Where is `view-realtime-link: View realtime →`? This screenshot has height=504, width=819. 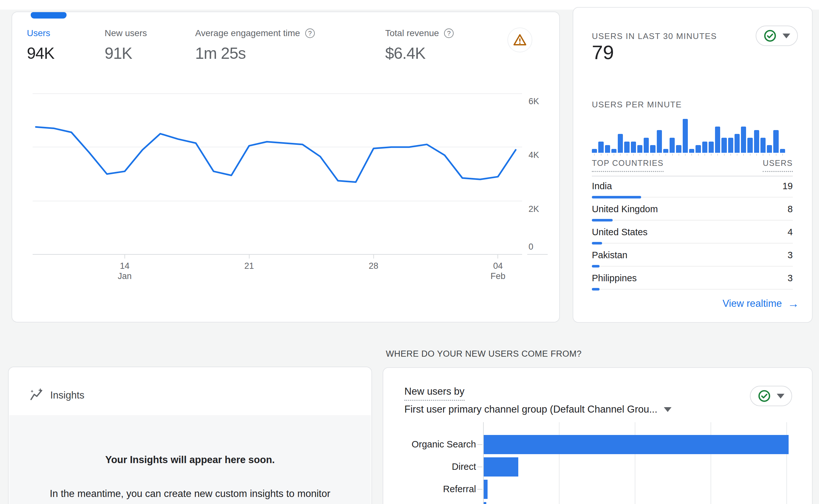 view-realtime-link: View realtime → is located at coordinates (761, 304).